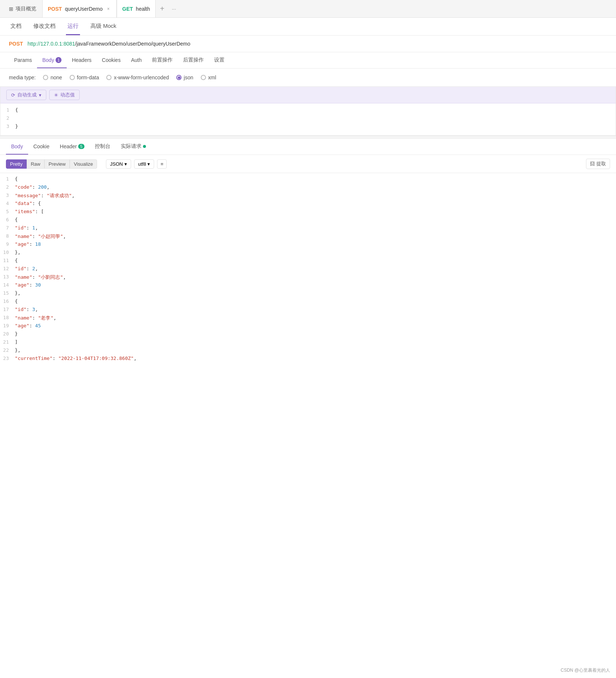 The height and width of the screenshot is (678, 616). Describe the element at coordinates (308, 164) in the screenshot. I see `response-toolbar: Pretty Raw Preview Visualize JSON ▾` at that location.